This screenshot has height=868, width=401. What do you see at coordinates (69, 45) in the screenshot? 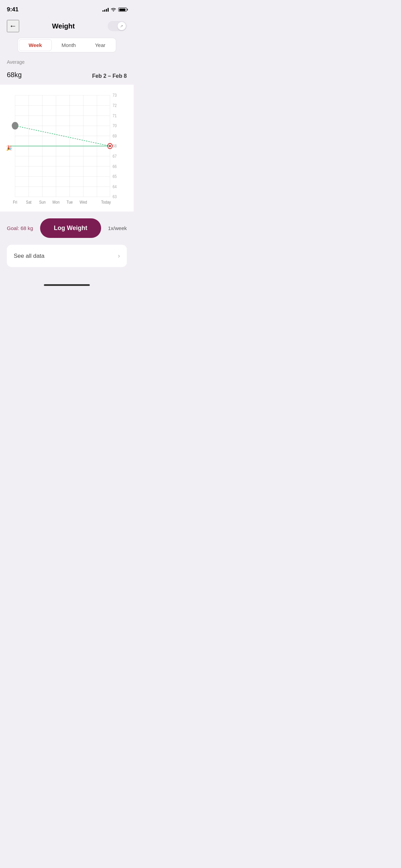
I see `segment-month: Month` at bounding box center [69, 45].